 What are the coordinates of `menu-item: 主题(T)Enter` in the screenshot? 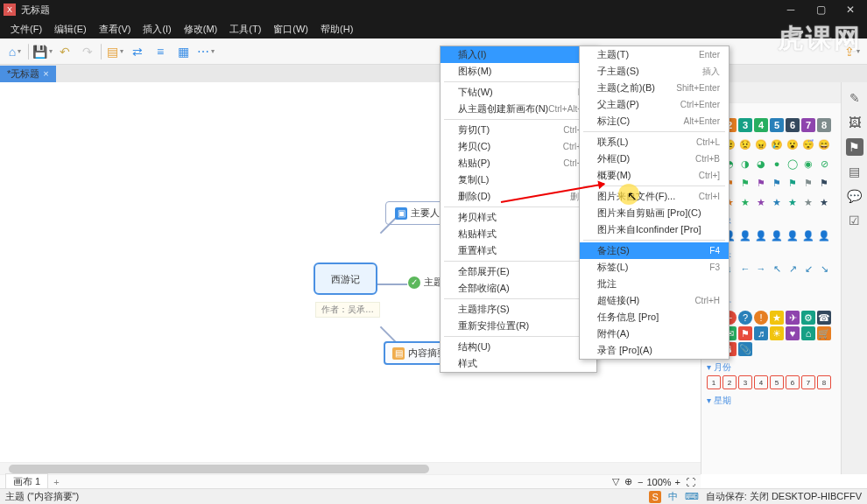 It's located at (654, 54).